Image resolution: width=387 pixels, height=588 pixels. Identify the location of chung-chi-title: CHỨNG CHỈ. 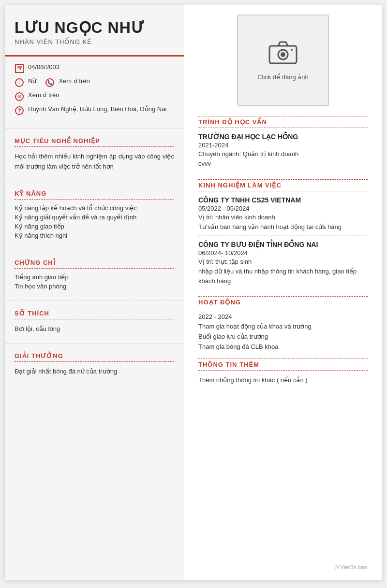
(94, 264).